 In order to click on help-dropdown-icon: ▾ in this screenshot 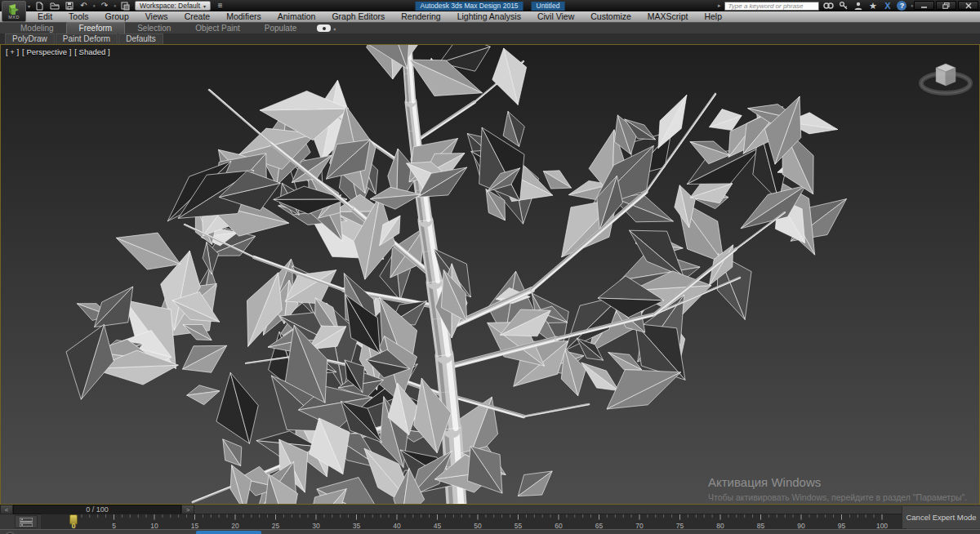, I will do `click(911, 6)`.